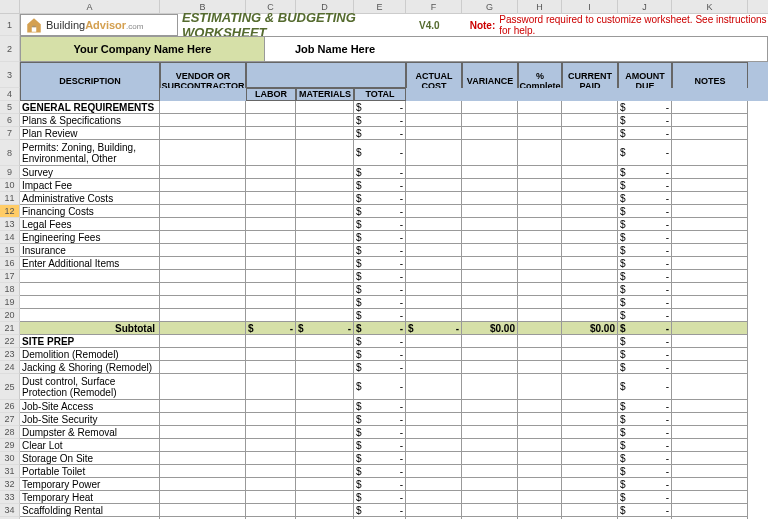 This screenshot has width=768, height=519. I want to click on description-cell: Clear Lot, so click(90, 446).